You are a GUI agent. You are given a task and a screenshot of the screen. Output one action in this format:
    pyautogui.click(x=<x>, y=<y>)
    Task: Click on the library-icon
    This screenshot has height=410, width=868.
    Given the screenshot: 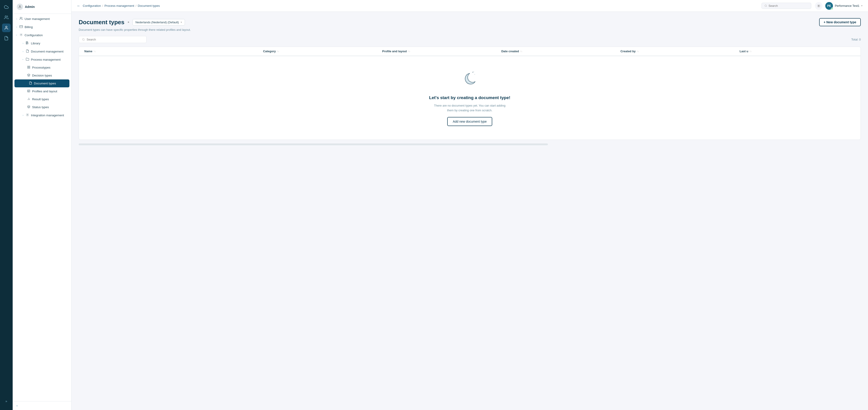 What is the action you would take?
    pyautogui.click(x=28, y=43)
    